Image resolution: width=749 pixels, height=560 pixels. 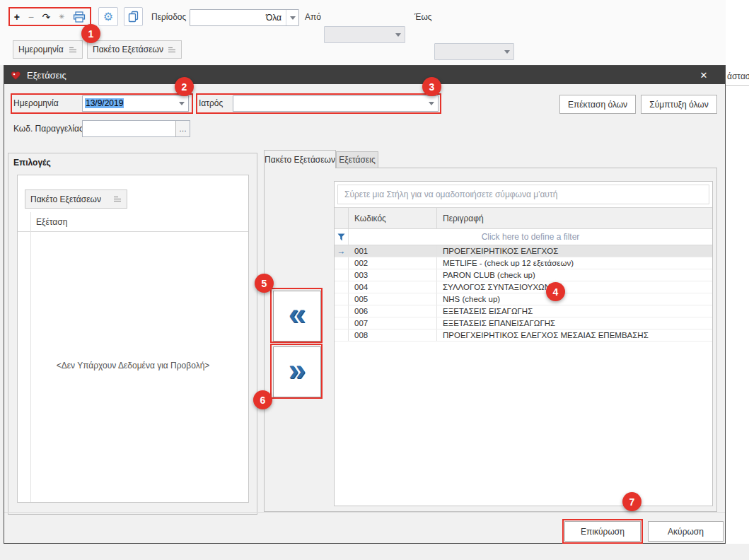 What do you see at coordinates (365, 75) in the screenshot?
I see `dialog-titlebar: Εξετάσεις ✕` at bounding box center [365, 75].